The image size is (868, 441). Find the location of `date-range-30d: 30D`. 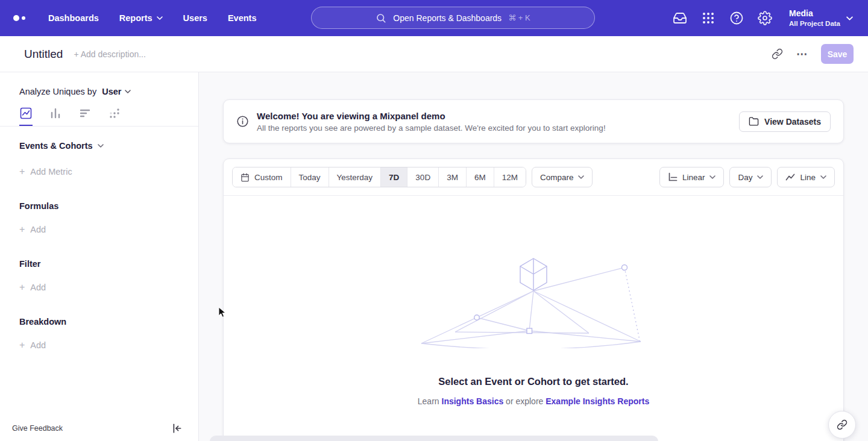

date-range-30d: 30D is located at coordinates (423, 177).